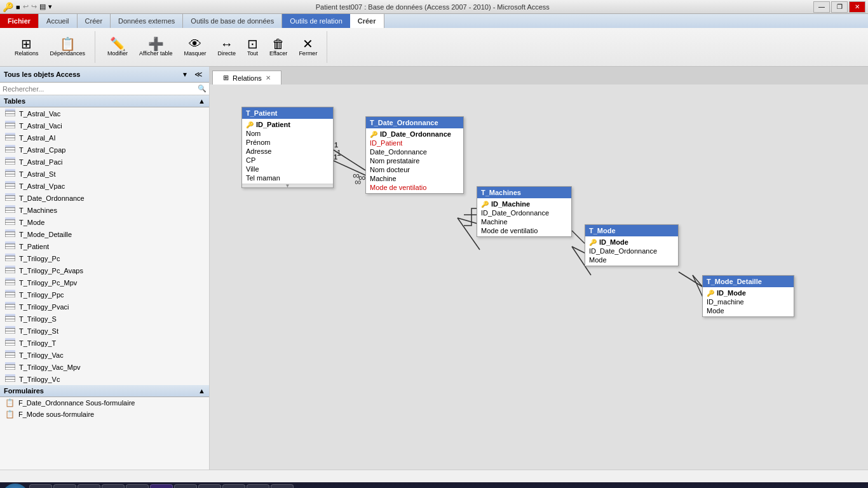  What do you see at coordinates (839, 7) in the screenshot?
I see `maximize-button: ❐` at bounding box center [839, 7].